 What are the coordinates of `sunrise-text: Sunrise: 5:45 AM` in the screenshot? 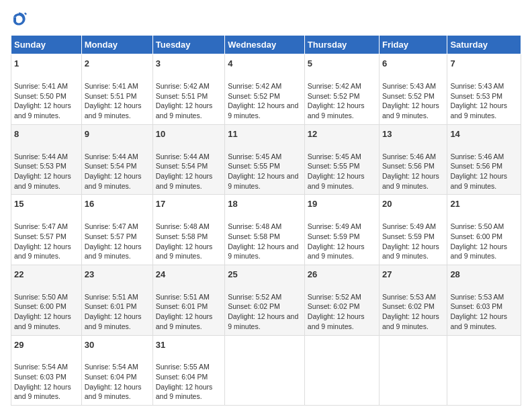 It's located at (335, 156).